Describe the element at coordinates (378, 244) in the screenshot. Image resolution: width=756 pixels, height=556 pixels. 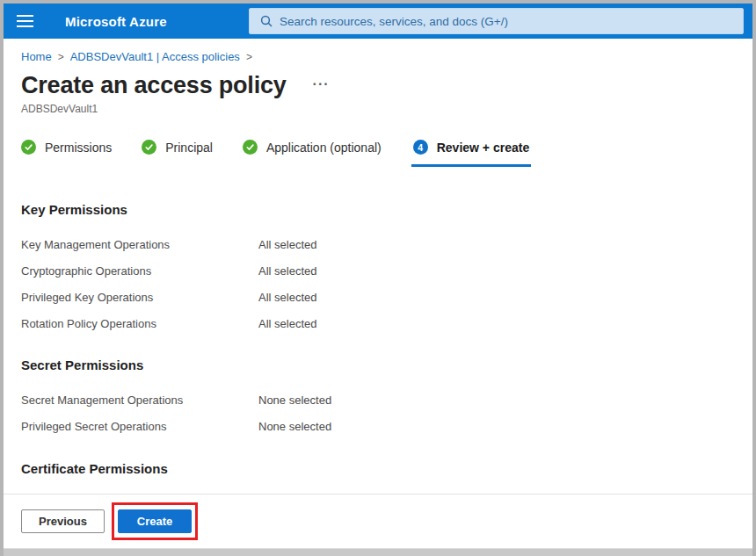
I see `table-row: Key Management Operations All selected` at that location.